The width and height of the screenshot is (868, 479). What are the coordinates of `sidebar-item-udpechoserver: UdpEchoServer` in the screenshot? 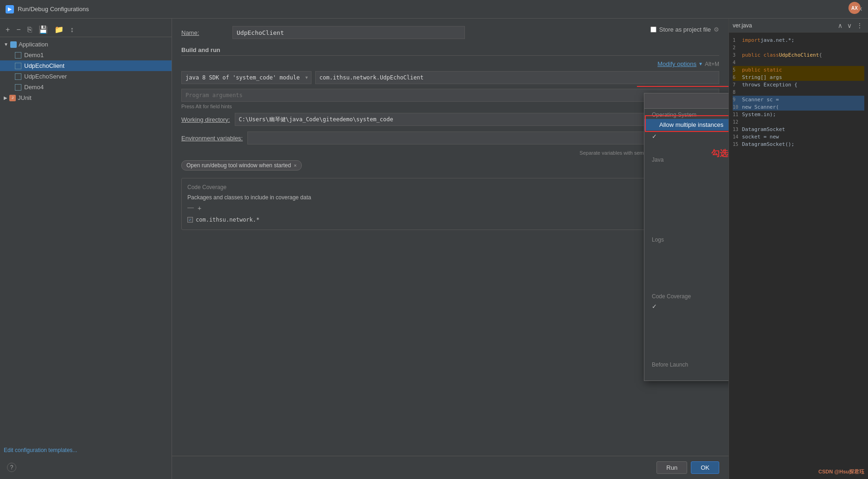 It's located at (86, 76).